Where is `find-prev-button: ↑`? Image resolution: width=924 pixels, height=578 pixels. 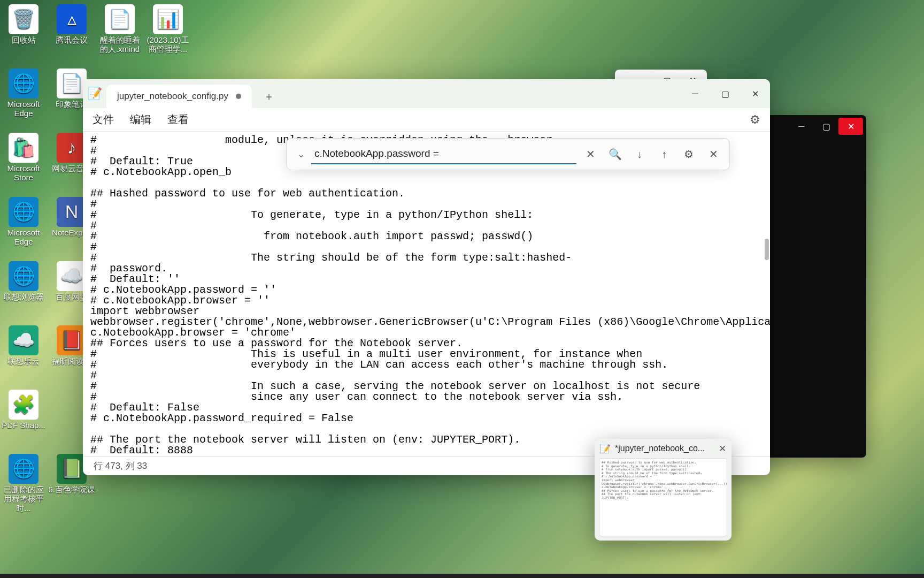 find-prev-button: ↑ is located at coordinates (664, 154).